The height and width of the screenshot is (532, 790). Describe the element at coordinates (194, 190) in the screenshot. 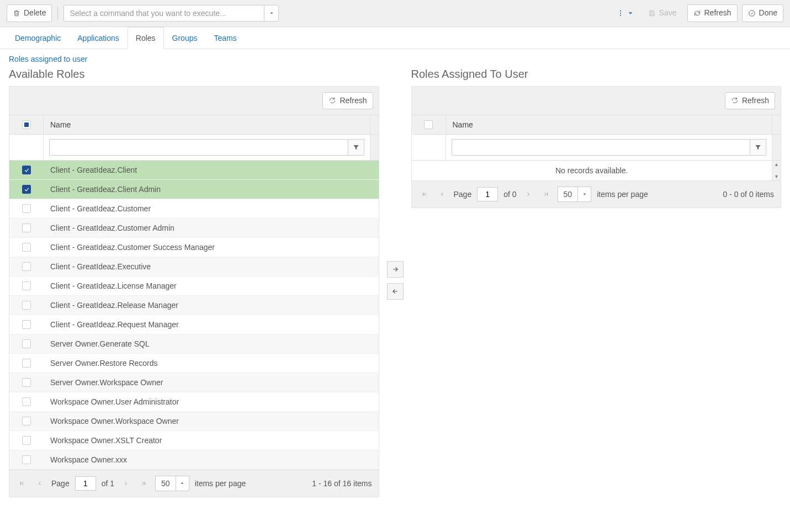

I see `table-row: Client - GreatIdeaz.Client Admin` at that location.